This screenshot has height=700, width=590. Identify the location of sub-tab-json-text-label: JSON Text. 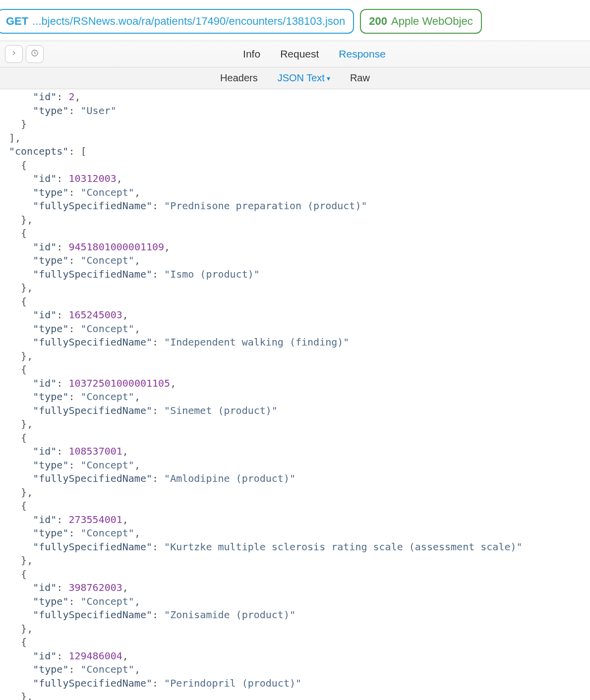
(301, 78).